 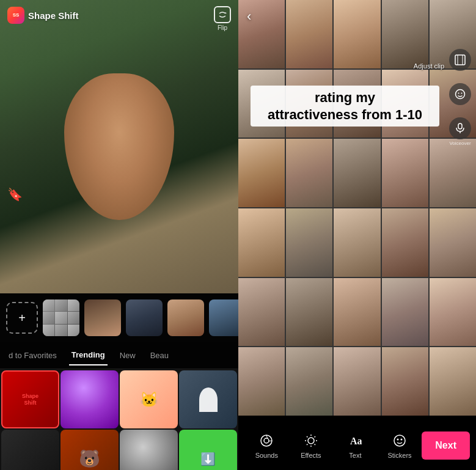 I want to click on app-header: SS Shape Shift Flip, so click(x=119, y=15).